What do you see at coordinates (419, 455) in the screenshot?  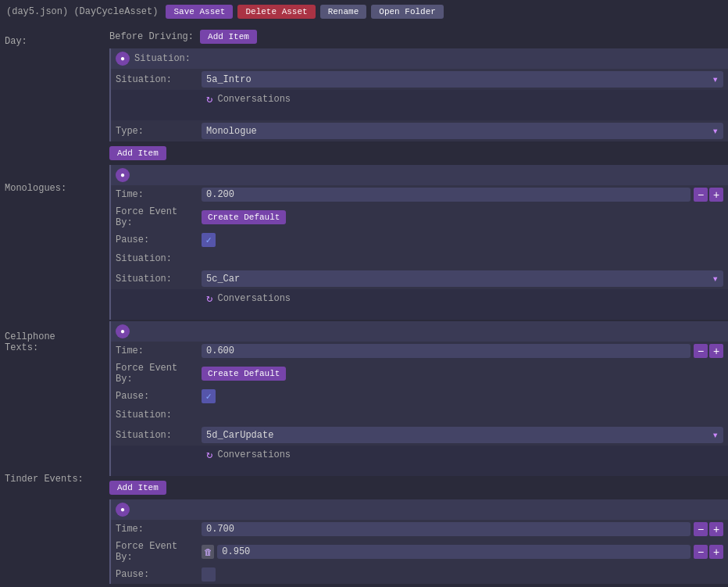 I see `conversations-row-mono2: ↻ Conversations` at bounding box center [419, 455].